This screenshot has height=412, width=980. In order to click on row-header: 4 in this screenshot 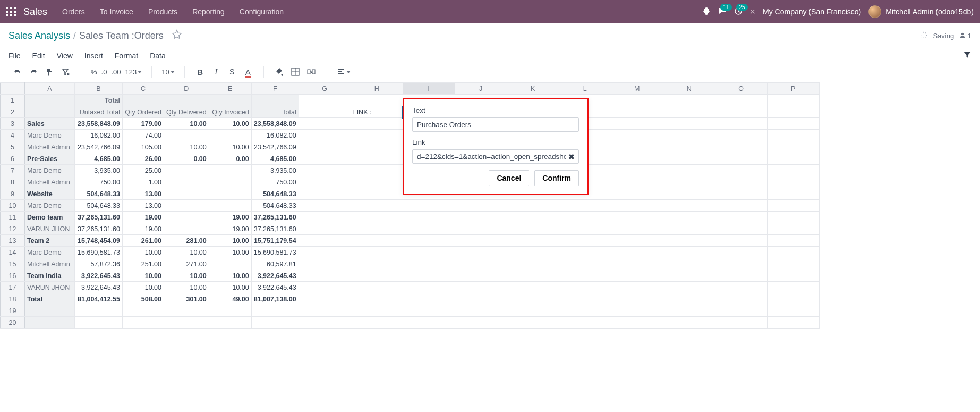, I will do `click(13, 136)`.